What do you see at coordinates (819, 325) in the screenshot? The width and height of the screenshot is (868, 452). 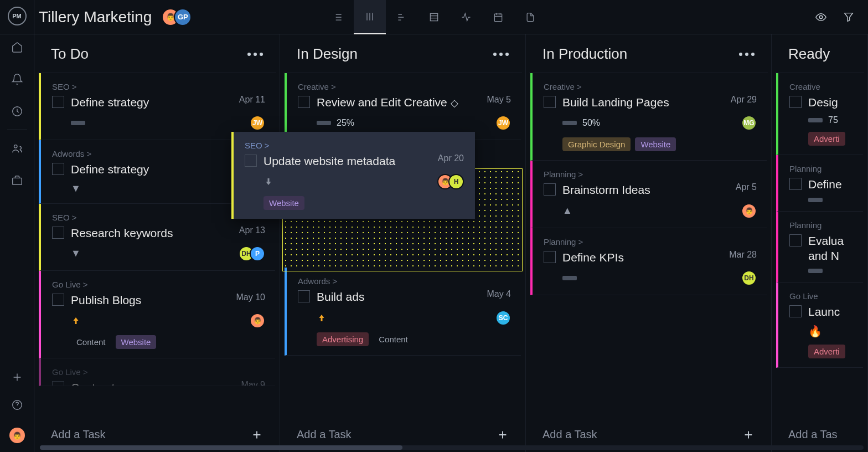 I see `task-card: Go Live Launc 🔥 Adverti` at bounding box center [819, 325].